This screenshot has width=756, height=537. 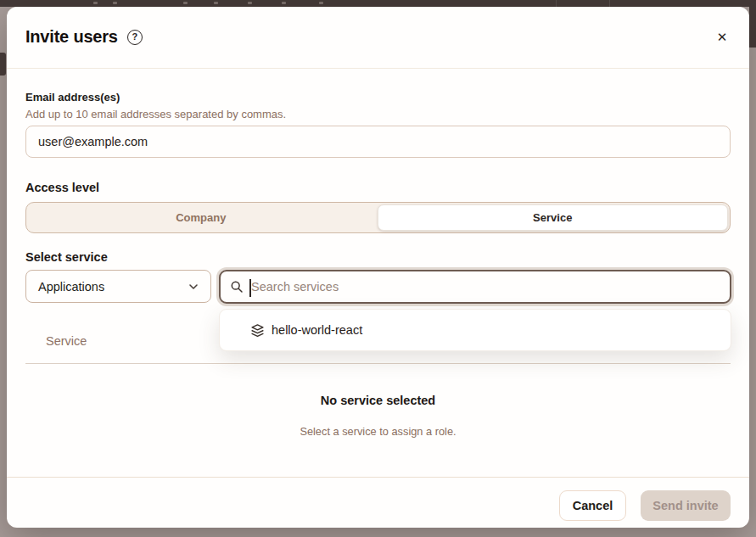 What do you see at coordinates (686, 506) in the screenshot?
I see `send-invite-button: Send invite` at bounding box center [686, 506].